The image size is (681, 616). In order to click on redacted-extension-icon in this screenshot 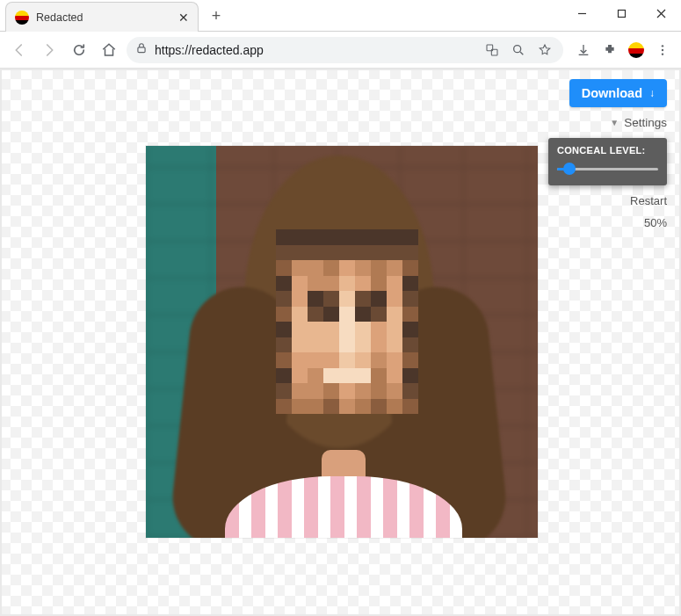, I will do `click(636, 50)`.